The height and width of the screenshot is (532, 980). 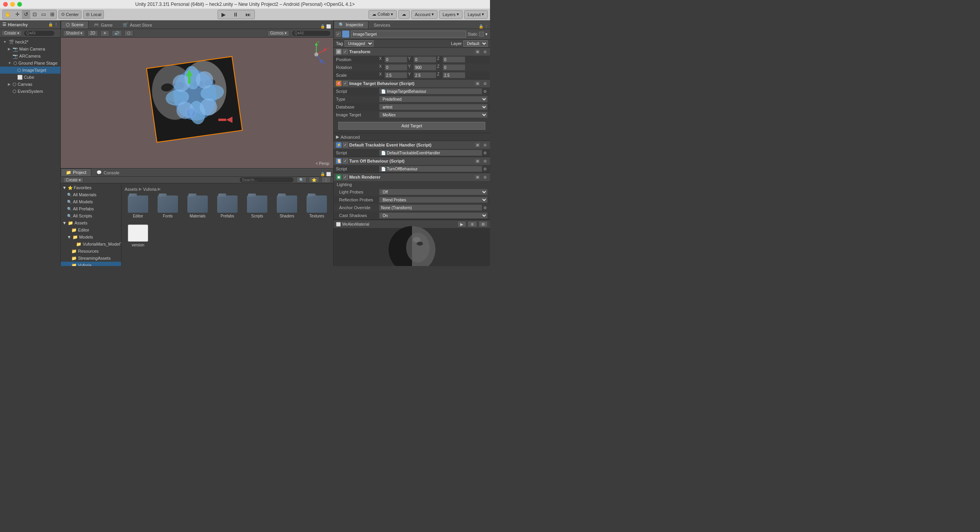 What do you see at coordinates (472, 224) in the screenshot?
I see `material-pause-button: ⏸` at bounding box center [472, 224].